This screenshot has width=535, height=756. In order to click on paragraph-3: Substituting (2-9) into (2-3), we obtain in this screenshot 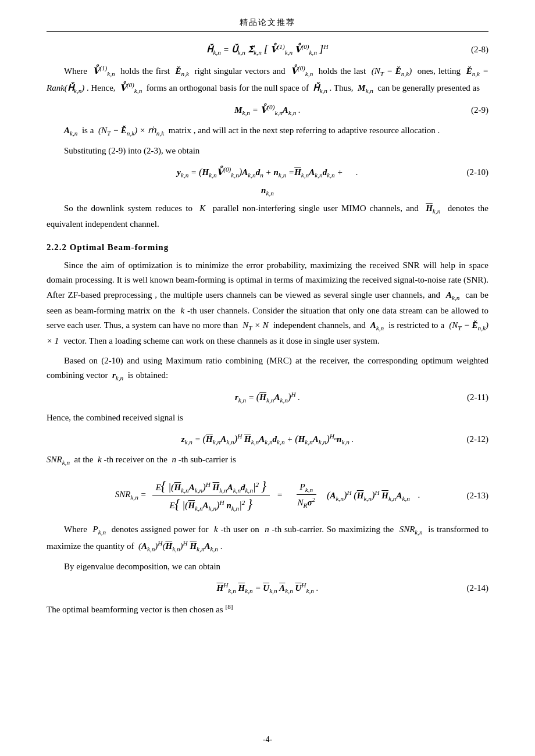, I will do `click(268, 151)`.